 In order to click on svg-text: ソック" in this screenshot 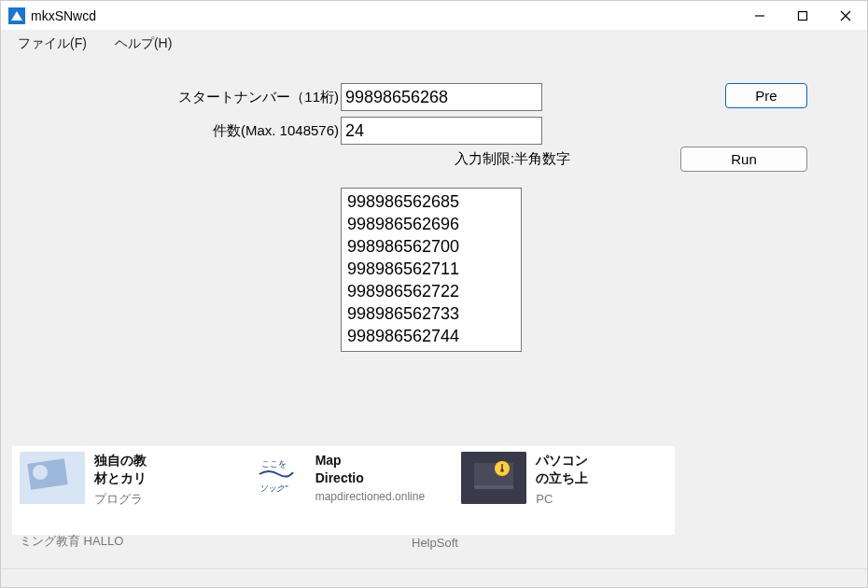, I will do `click(274, 488)`.